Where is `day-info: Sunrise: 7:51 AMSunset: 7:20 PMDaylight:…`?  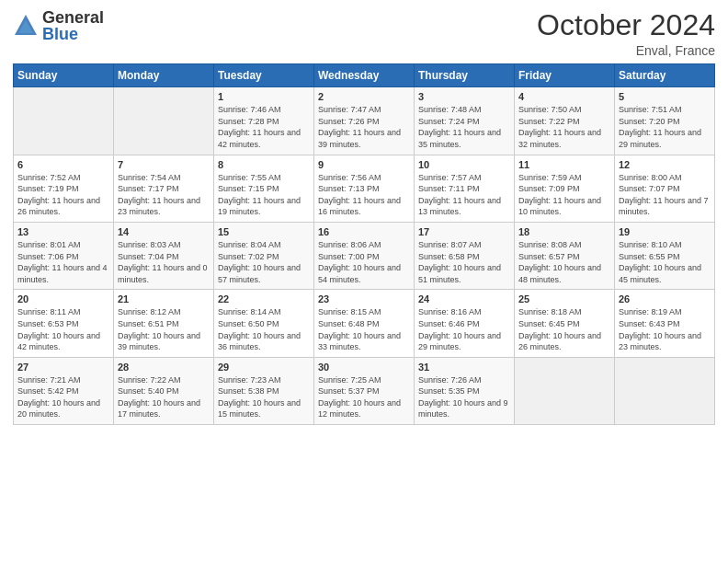
day-info: Sunrise: 7:51 AMSunset: 7:20 PMDaylight:… is located at coordinates (665, 127).